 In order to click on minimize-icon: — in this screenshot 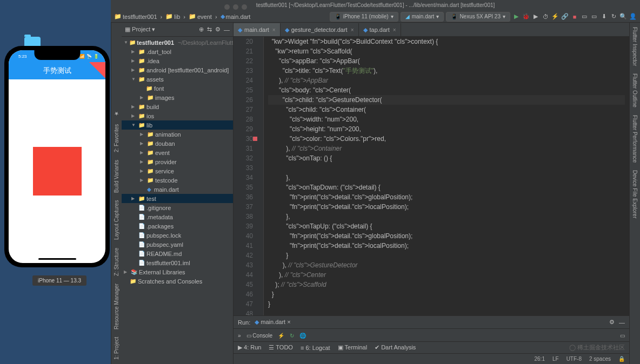, I will do `click(622, 322)`.